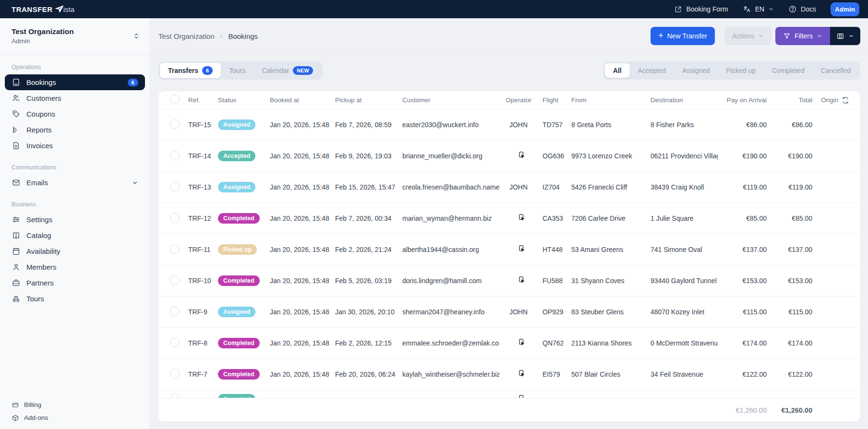 The height and width of the screenshot is (429, 868). I want to click on destination-cell: 34 Feil Stravenue, so click(682, 374).